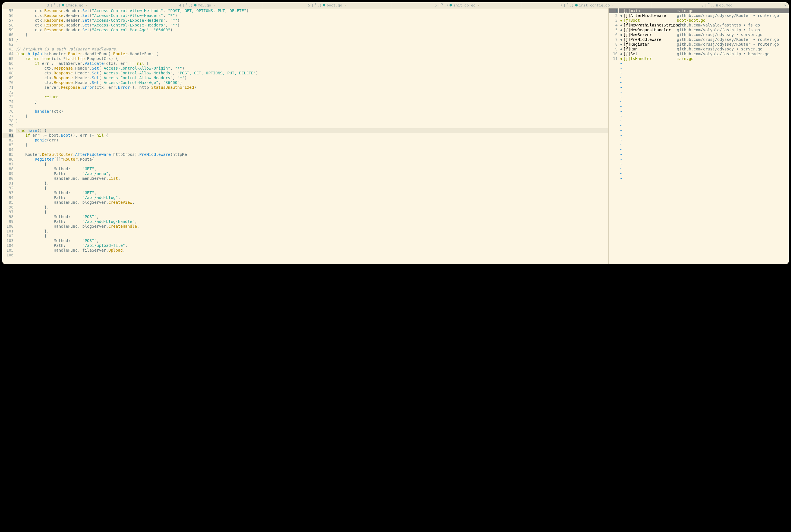  Describe the element at coordinates (587, 5) in the screenshot. I see `tab-init-config: 7|6.) ⬢ init_config.go▾` at that location.